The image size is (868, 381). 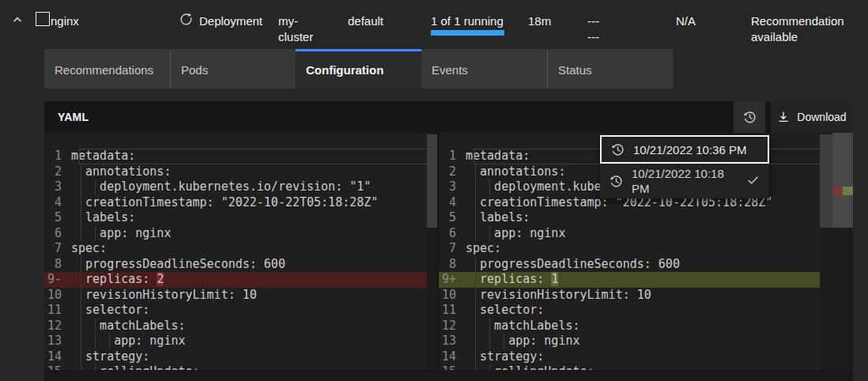 What do you see at coordinates (646, 326) in the screenshot?
I see `code-line: 12 matchLabels:` at bounding box center [646, 326].